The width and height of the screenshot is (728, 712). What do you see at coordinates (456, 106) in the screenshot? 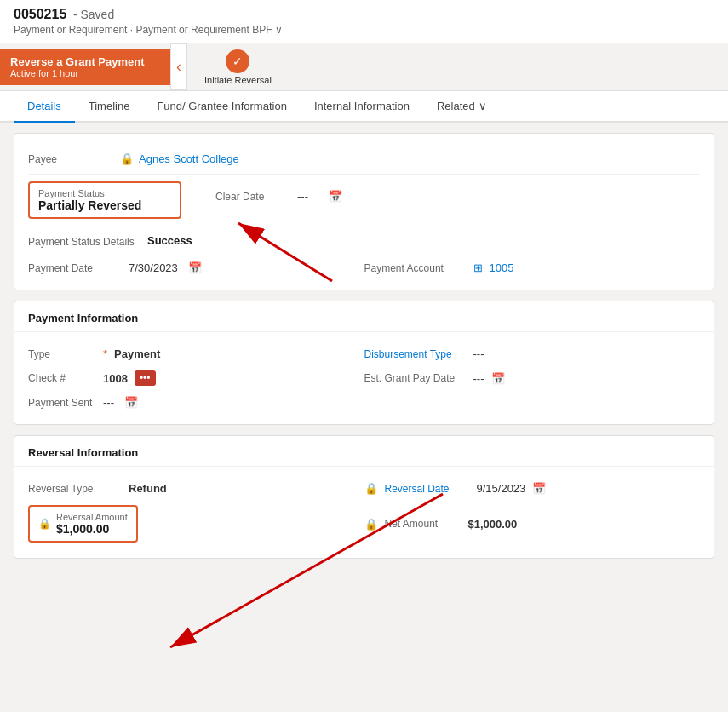
I see `related-label: Related` at bounding box center [456, 106].